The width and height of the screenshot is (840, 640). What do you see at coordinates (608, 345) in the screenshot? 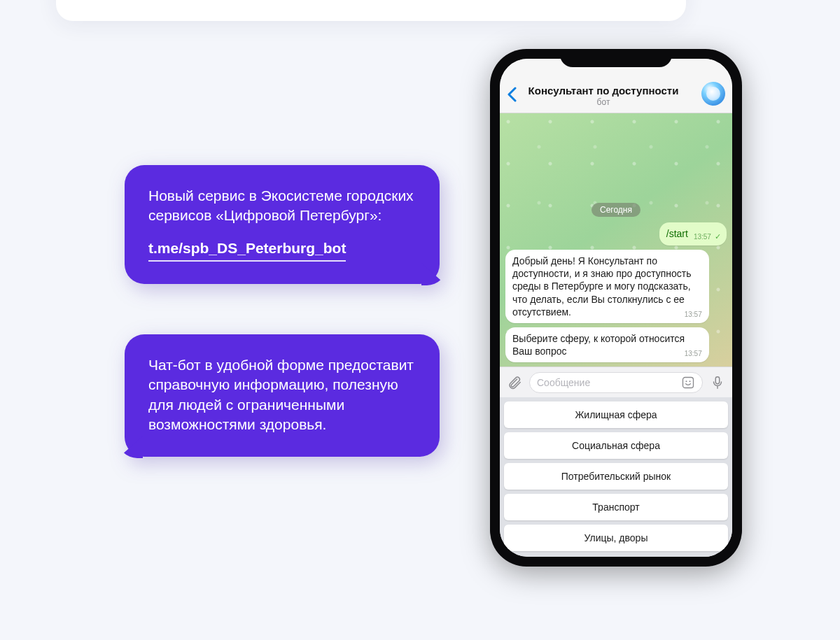
I see `message-incoming-prompt: Выберите сферу, к которой относится Ваш …` at bounding box center [608, 345].